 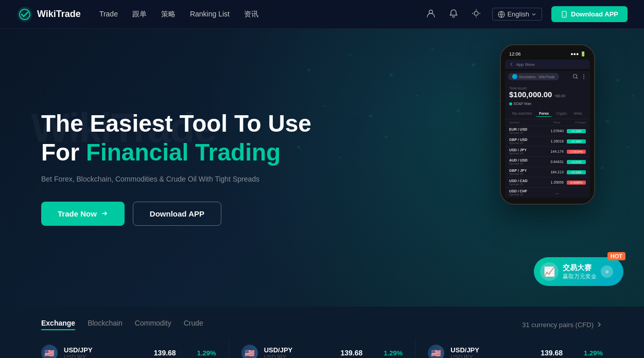 What do you see at coordinates (537, 77) in the screenshot?
I see `phone-sim-label: Simulation · WikiTrade` at bounding box center [537, 77].